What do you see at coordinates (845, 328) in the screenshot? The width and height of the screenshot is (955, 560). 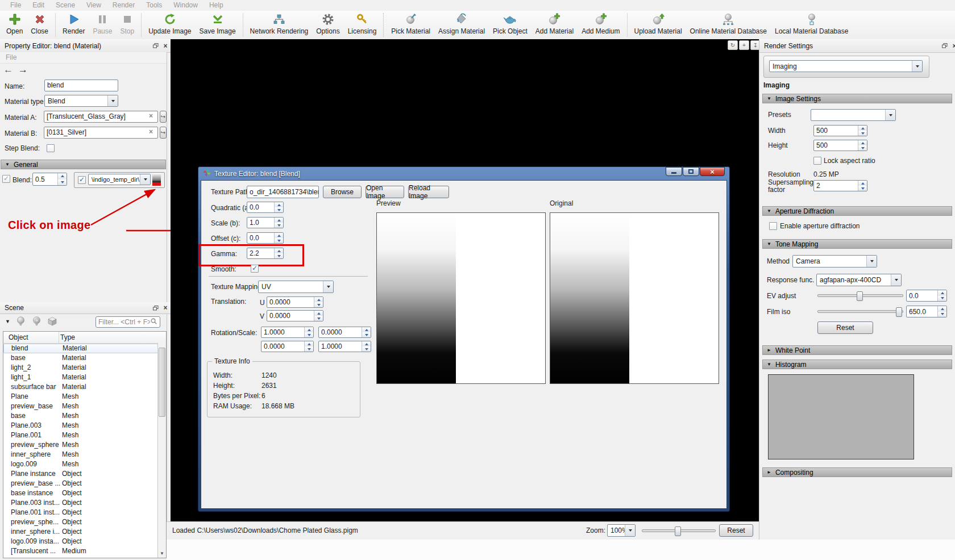 I see `tone-mapping-reset-button: Reset` at bounding box center [845, 328].